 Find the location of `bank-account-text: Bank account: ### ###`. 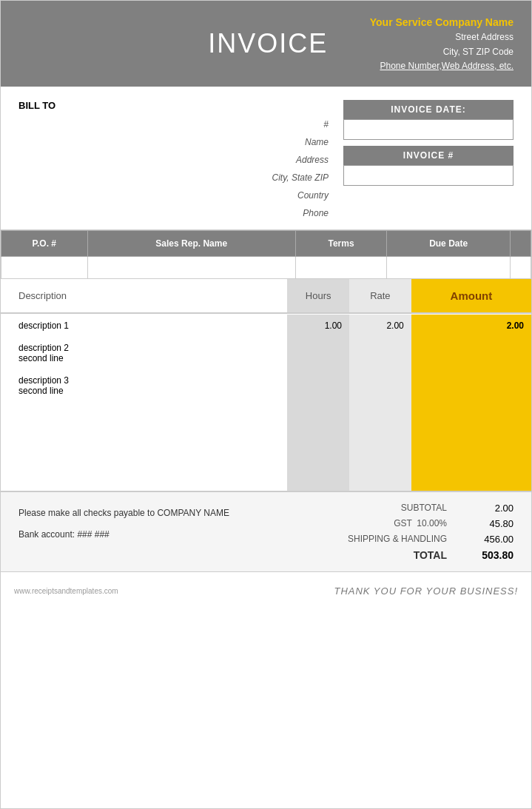

bank-account-text: Bank account: ### ### is located at coordinates (124, 534).